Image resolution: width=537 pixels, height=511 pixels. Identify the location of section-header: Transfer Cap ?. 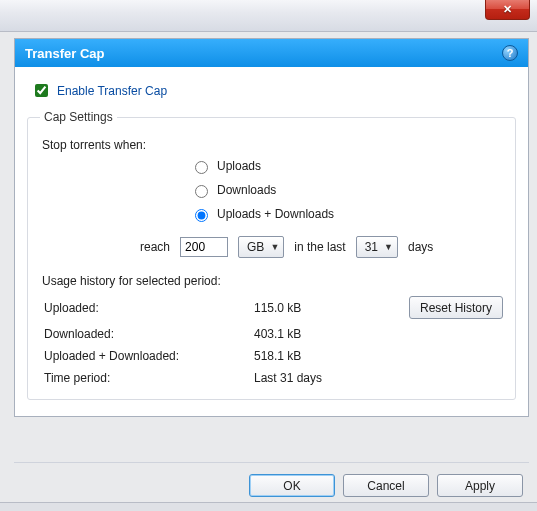
(272, 53).